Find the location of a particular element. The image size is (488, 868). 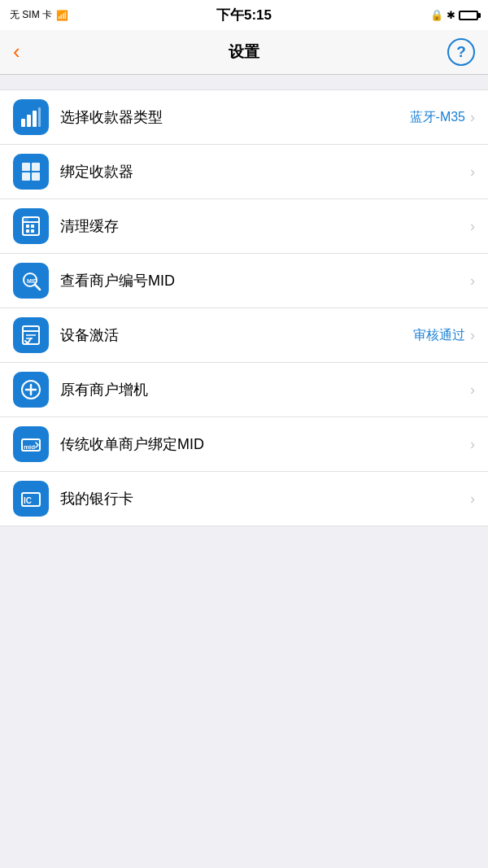

signal-text: 无 SIM 卡 is located at coordinates (31, 15).